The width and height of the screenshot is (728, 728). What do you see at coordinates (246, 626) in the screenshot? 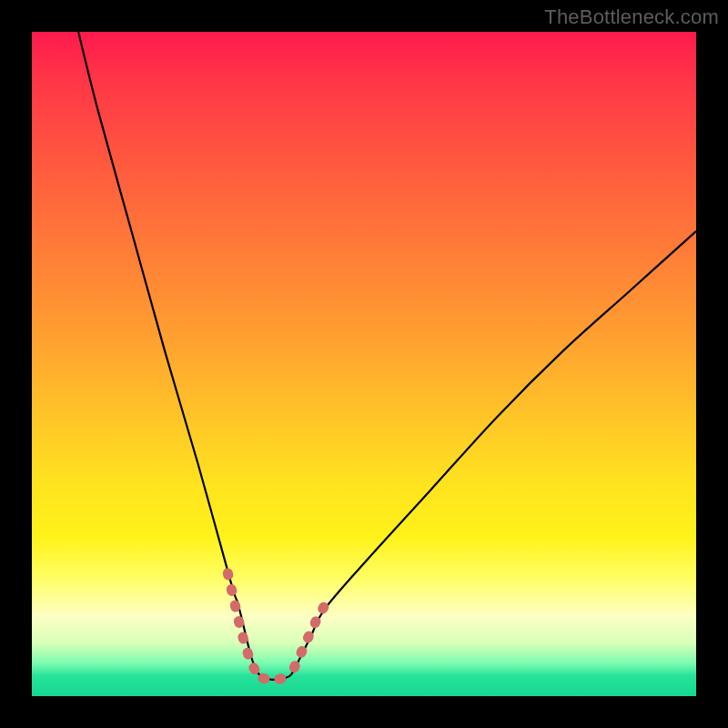
I see `dashed-left-segment` at bounding box center [246, 626].